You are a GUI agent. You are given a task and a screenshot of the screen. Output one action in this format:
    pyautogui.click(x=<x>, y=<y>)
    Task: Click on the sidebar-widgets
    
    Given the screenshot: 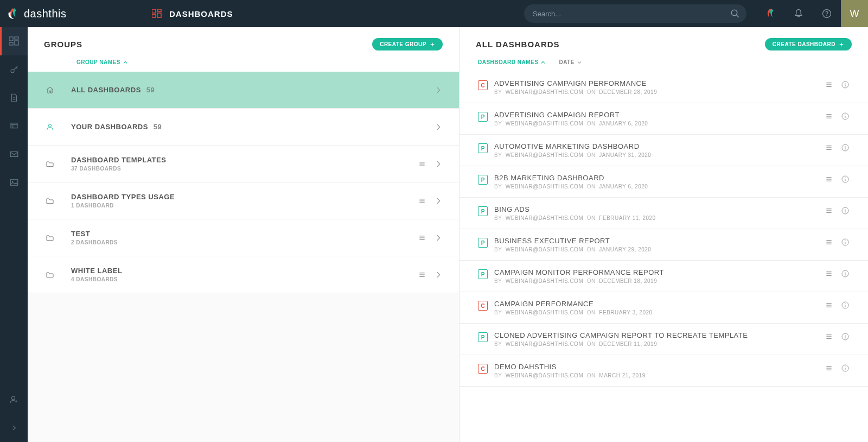 What is the action you would take?
    pyautogui.click(x=14, y=182)
    